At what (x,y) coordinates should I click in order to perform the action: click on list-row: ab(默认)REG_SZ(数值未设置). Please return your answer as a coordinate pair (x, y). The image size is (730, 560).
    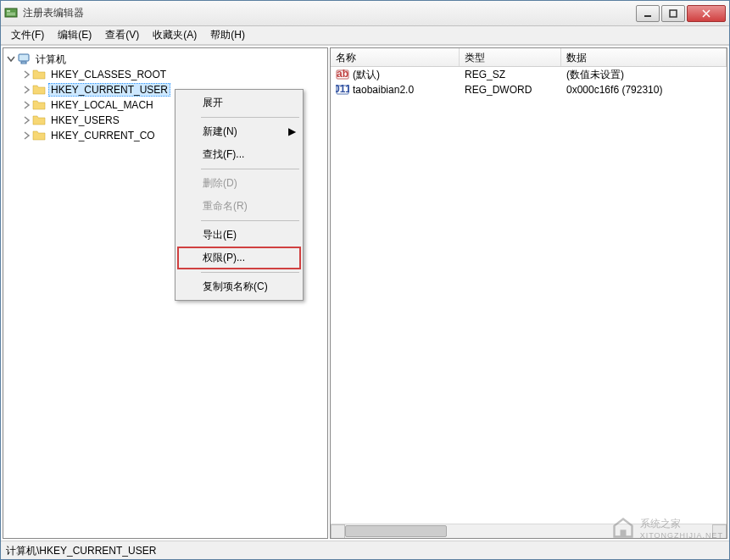
    Looking at the image, I should click on (529, 75).